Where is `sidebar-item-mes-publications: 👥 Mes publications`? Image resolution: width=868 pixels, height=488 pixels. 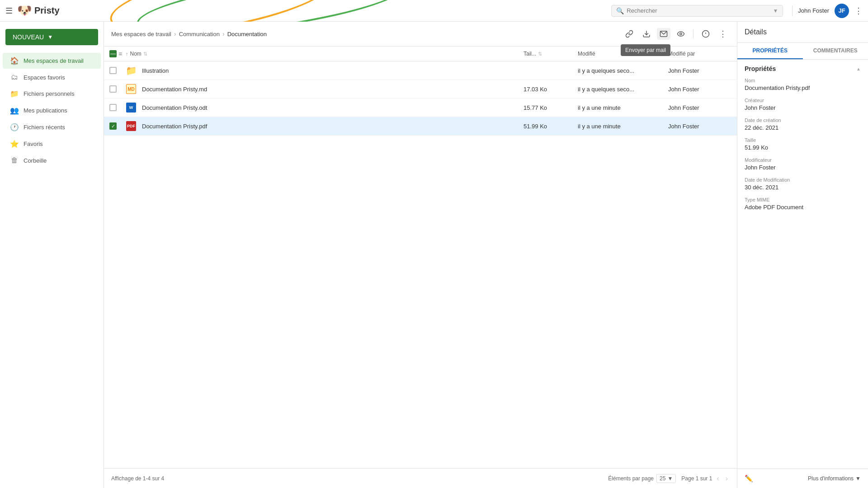
sidebar-item-mes-publications: 👥 Mes publications is located at coordinates (52, 110).